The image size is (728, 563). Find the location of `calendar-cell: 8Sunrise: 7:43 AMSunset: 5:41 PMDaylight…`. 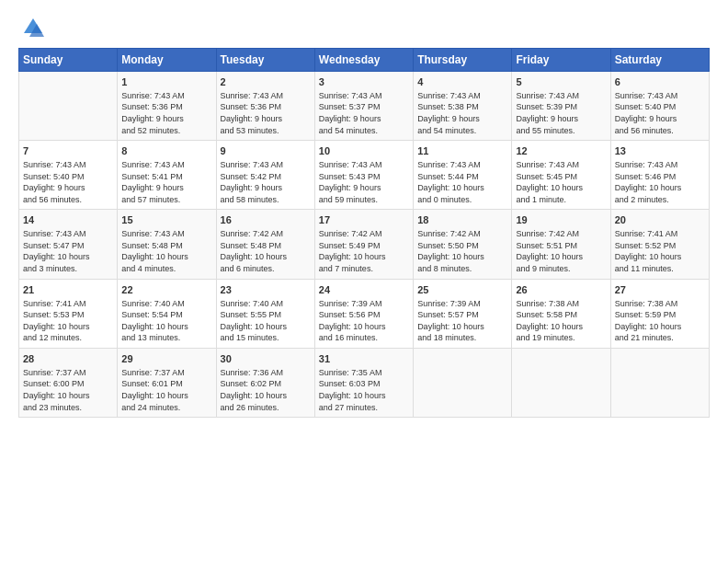

calendar-cell: 8Sunrise: 7:43 AMSunset: 5:41 PMDaylight… is located at coordinates (167, 175).